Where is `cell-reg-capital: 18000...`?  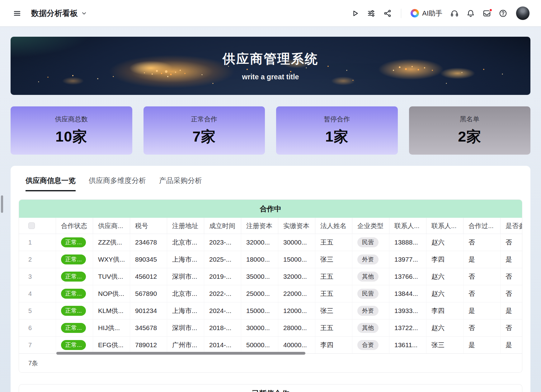 cell-reg-capital: 18000... is located at coordinates (260, 259).